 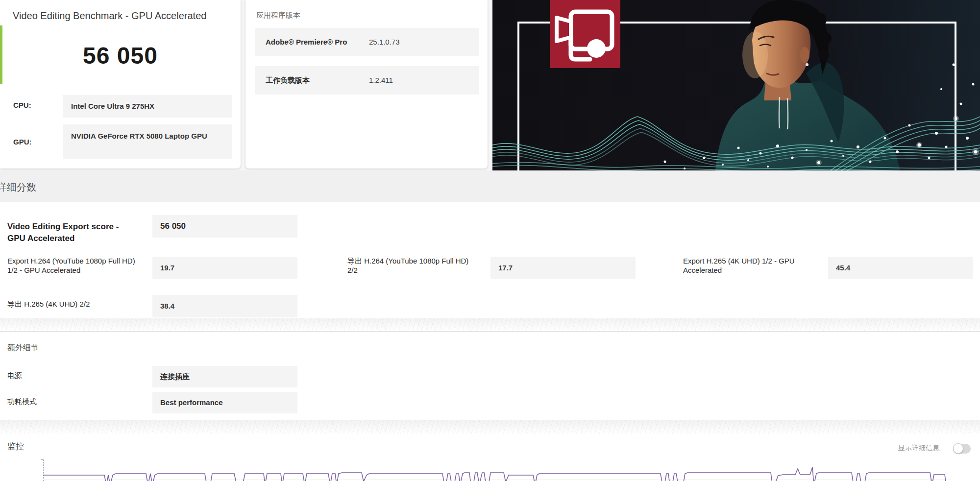 What do you see at coordinates (225, 377) in the screenshot?
I see `power-source-value: 连接插座` at bounding box center [225, 377].